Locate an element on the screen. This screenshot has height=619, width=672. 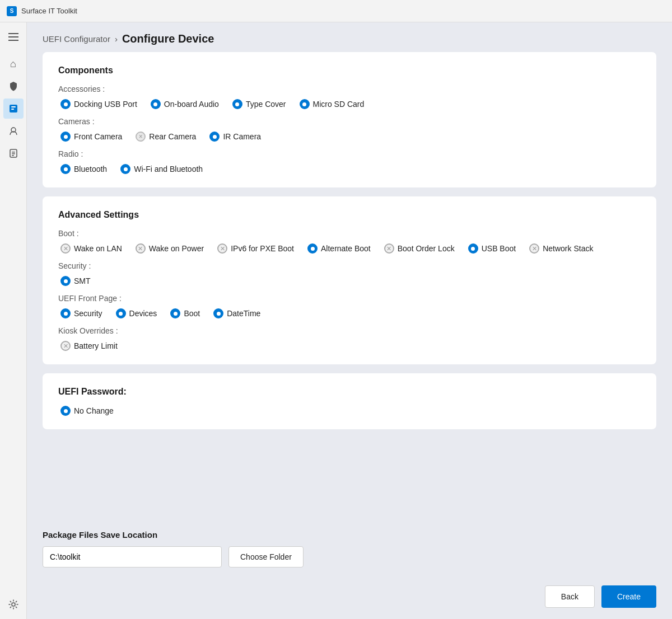
sidebar: ⌂ is located at coordinates (13, 321).